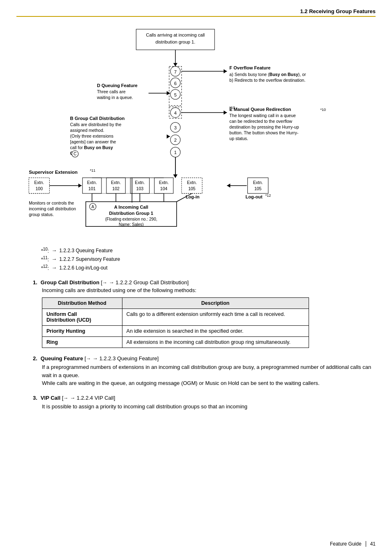 The width and height of the screenshot is (392, 555). What do you see at coordinates (353, 544) in the screenshot?
I see `page-footer: Feature Guide 41` at bounding box center [353, 544].